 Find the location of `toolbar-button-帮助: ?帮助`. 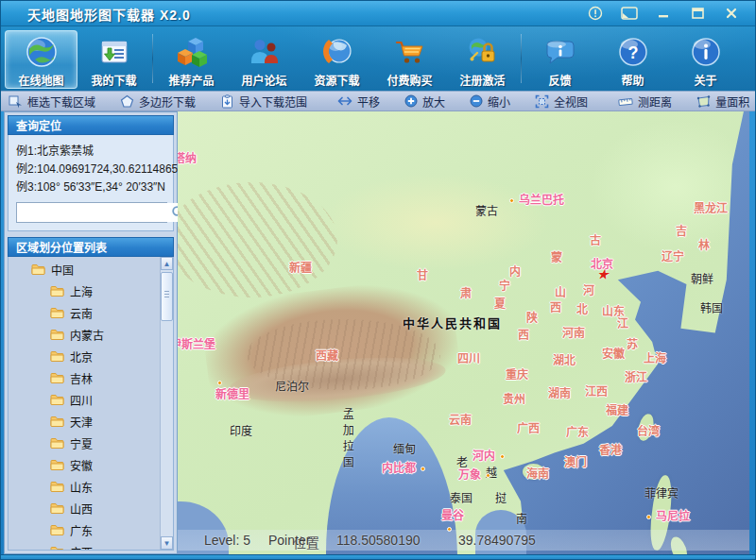

toolbar-button-帮助: ?帮助 is located at coordinates (633, 59).